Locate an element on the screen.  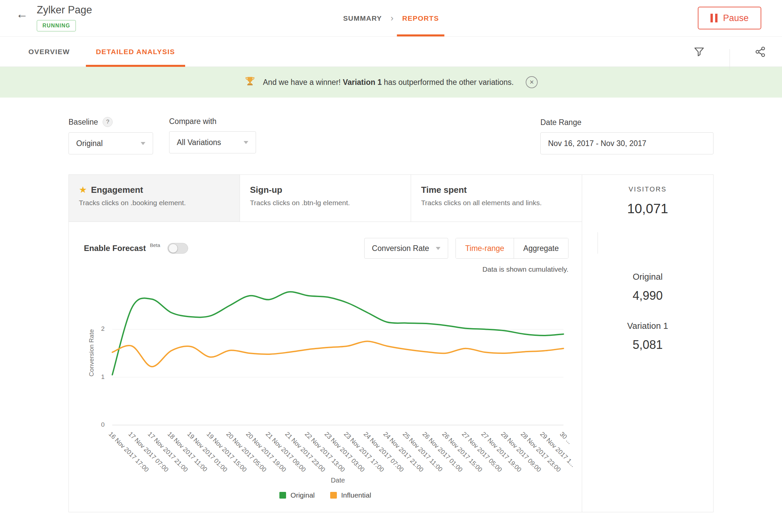
aggregate-button: Aggregate is located at coordinates (541, 248).